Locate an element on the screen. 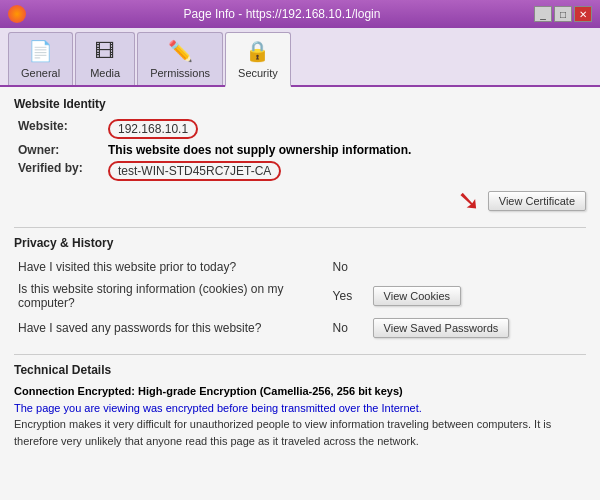  tab-security-label: Security is located at coordinates (258, 73).